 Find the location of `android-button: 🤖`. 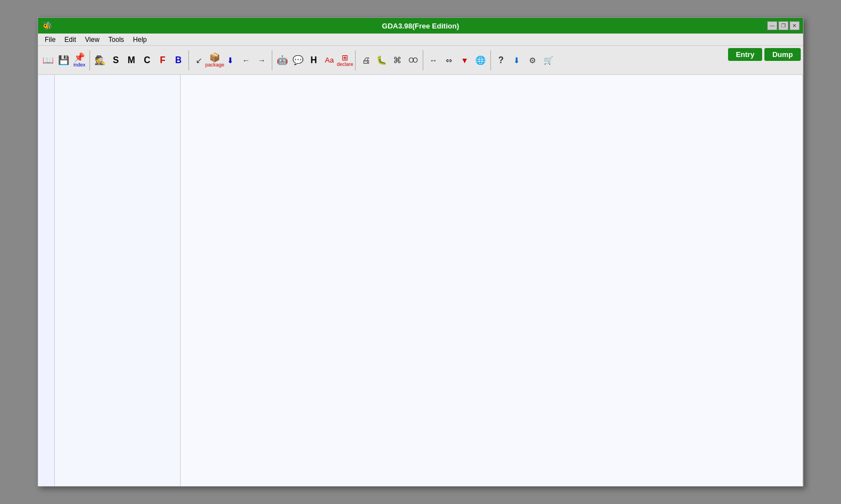

android-button: 🤖 is located at coordinates (282, 60).